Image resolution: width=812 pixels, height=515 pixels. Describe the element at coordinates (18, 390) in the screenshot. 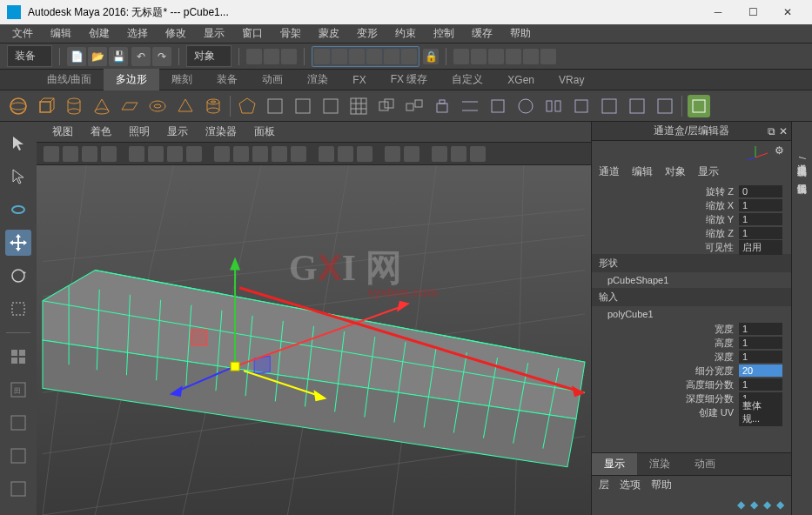

I see `layout-single-icon: 田` at that location.